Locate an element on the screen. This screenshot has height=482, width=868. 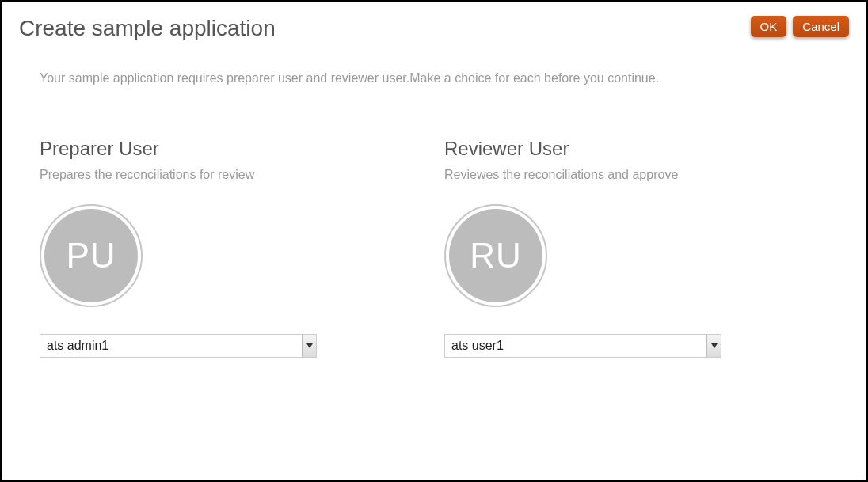
reviewer-avatar: RU is located at coordinates (496, 256).